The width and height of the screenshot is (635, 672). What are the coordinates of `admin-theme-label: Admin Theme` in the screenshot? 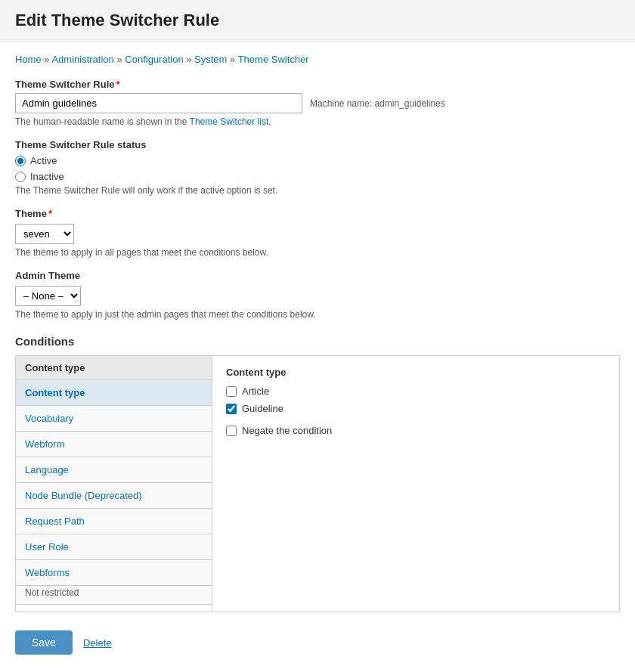 It's located at (318, 275).